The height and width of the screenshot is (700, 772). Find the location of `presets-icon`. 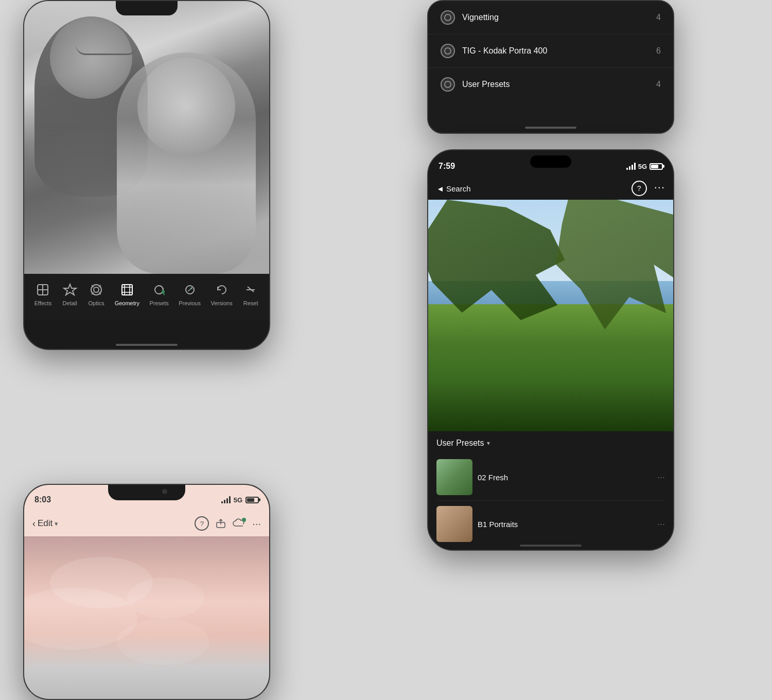

presets-icon is located at coordinates (159, 290).